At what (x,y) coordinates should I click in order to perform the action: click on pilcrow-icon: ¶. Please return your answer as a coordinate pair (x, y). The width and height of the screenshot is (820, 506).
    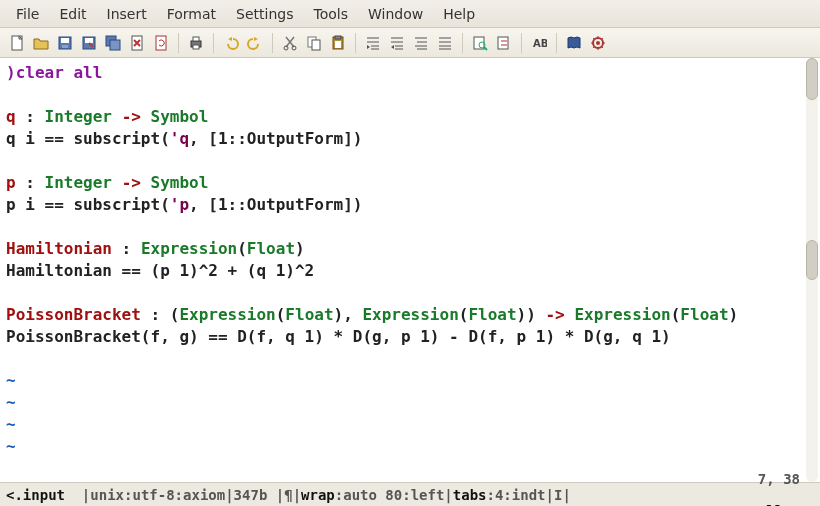
    Looking at the image, I should click on (288, 495).